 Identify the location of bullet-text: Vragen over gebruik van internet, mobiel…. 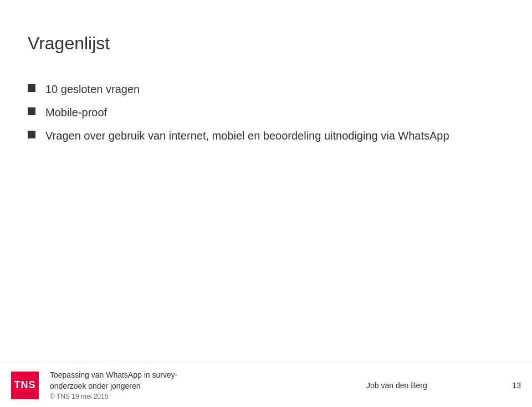
(247, 136).